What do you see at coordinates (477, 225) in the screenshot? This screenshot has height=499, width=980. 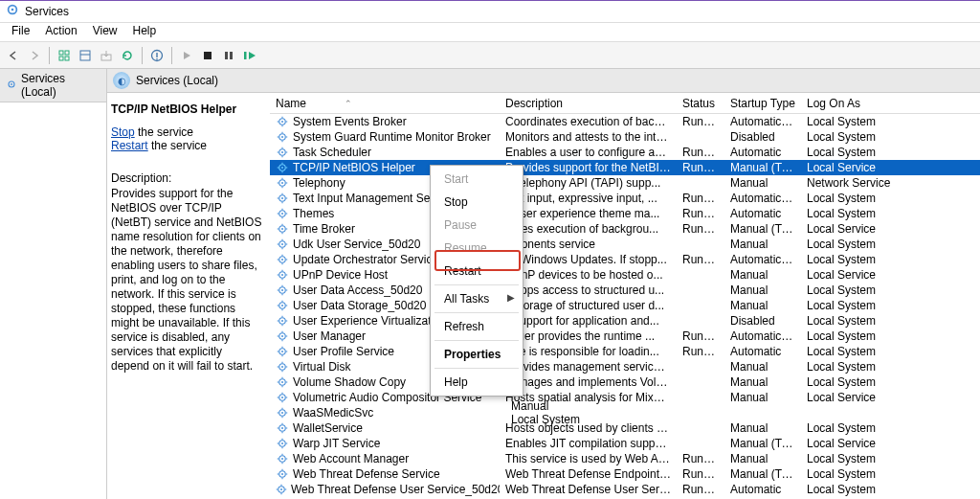 I see `cm-pause: Pause` at bounding box center [477, 225].